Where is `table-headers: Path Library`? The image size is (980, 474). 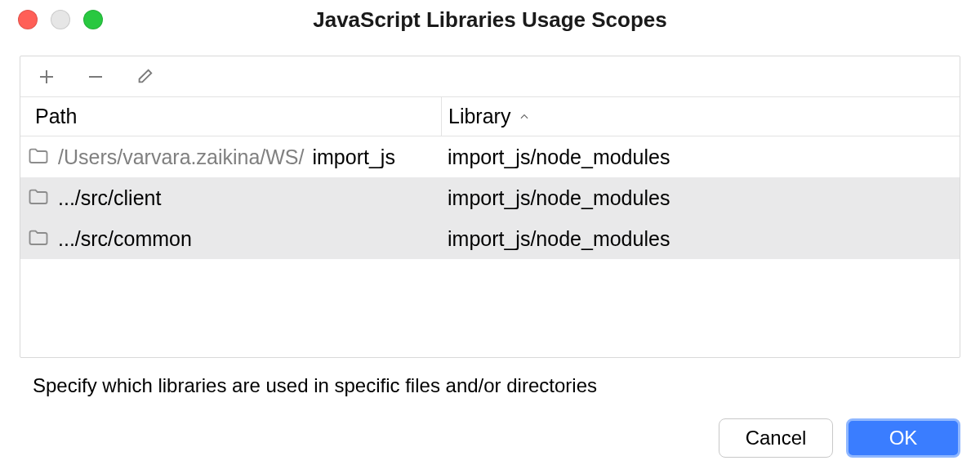 table-headers: Path Library is located at coordinates (490, 117).